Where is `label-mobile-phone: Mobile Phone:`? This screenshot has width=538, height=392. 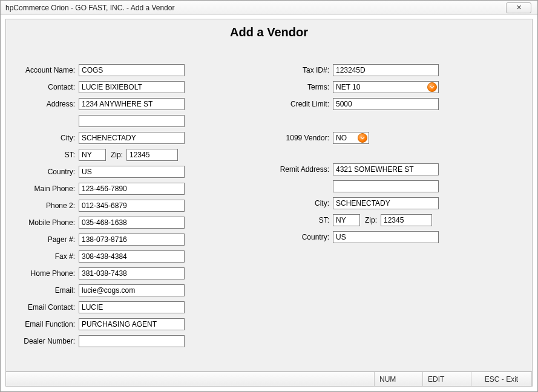
label-mobile-phone: Mobile Phone: is located at coordinates (48, 223).